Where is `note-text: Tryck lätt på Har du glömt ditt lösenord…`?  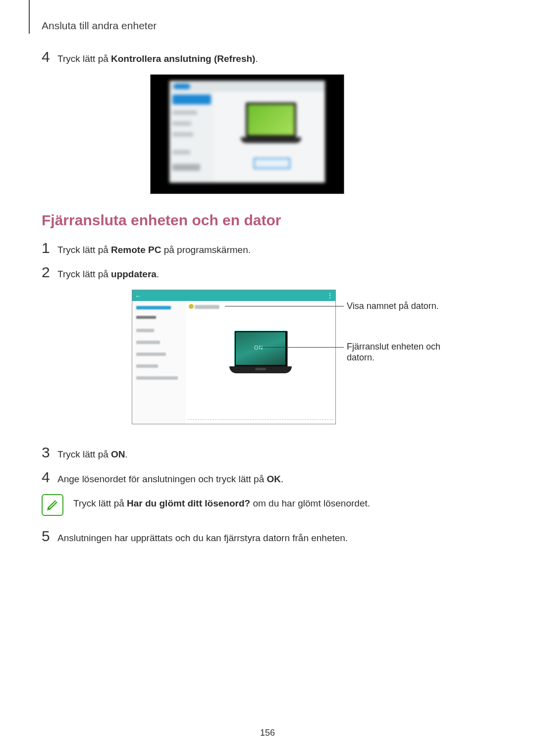 note-text: Tryck lätt på Har du glömt ditt lösenord… is located at coordinates (222, 502).